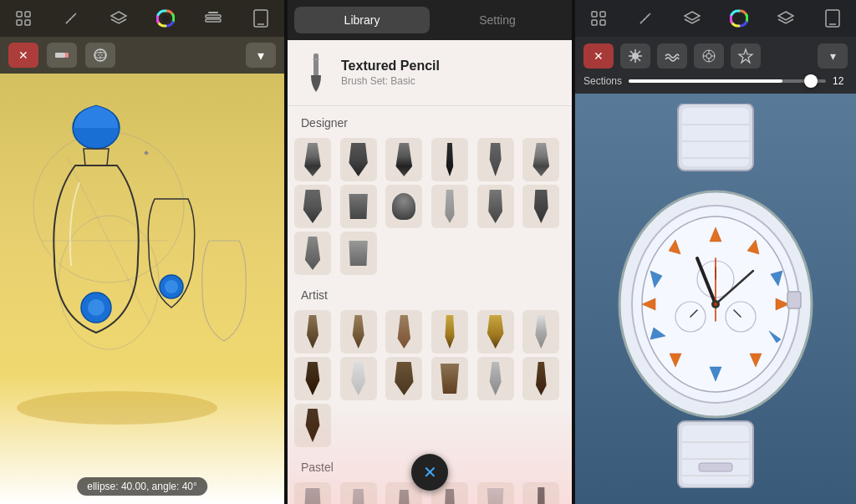 This screenshot has width=856, height=504. Describe the element at coordinates (316, 73) in the screenshot. I see `brush-preview-icon` at that location.